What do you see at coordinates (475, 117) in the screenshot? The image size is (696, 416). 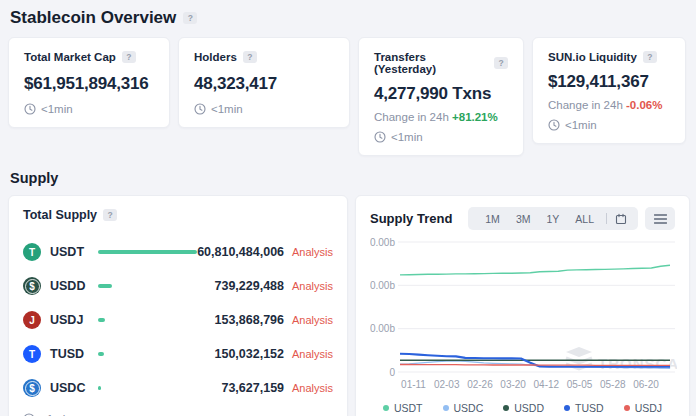 I see `change-value: +81.21%` at bounding box center [475, 117].